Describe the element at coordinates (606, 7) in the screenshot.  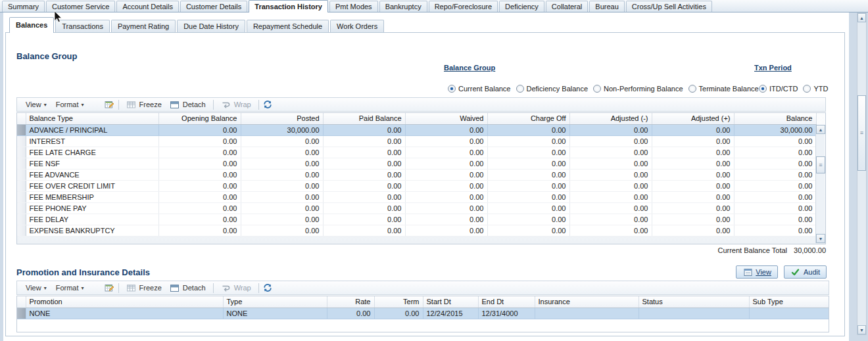
I see `tab-bureau: Bureau` at that location.